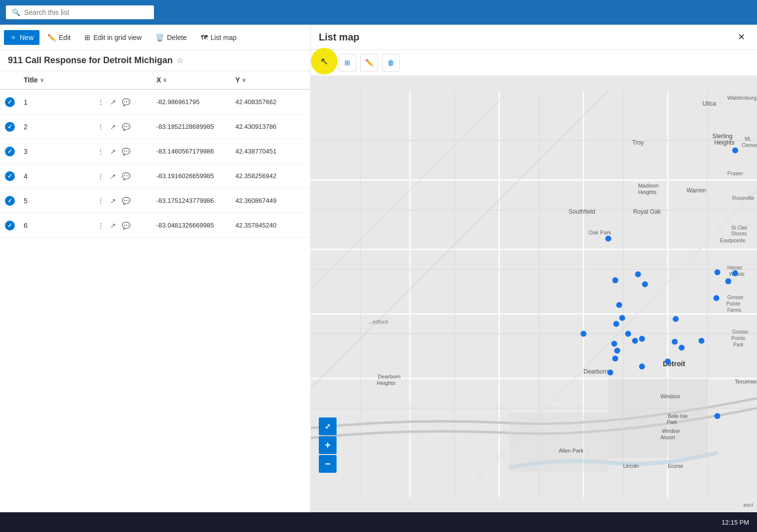  What do you see at coordinates (108, 102) in the screenshot?
I see `row-actions-1: ⋮ ↗ 💬` at bounding box center [108, 102].